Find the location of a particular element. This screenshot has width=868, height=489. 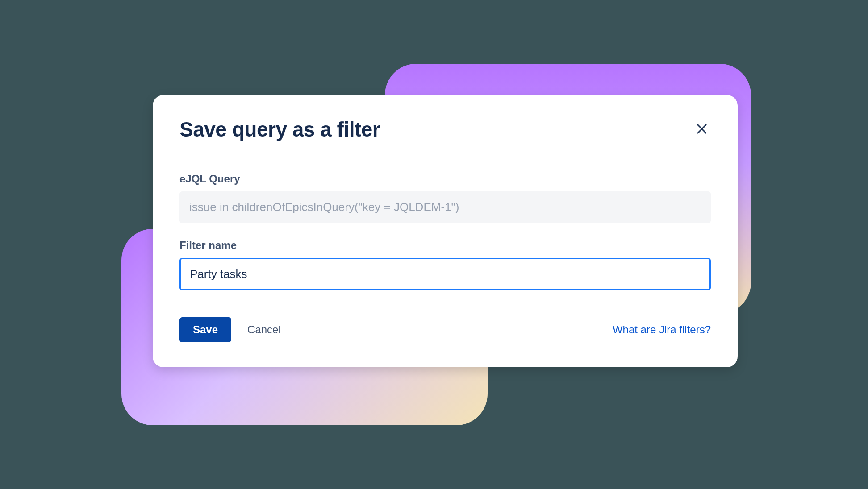

ejql-query-value: issue in childrenOfEpicsInQuery("key = J… is located at coordinates (445, 207).